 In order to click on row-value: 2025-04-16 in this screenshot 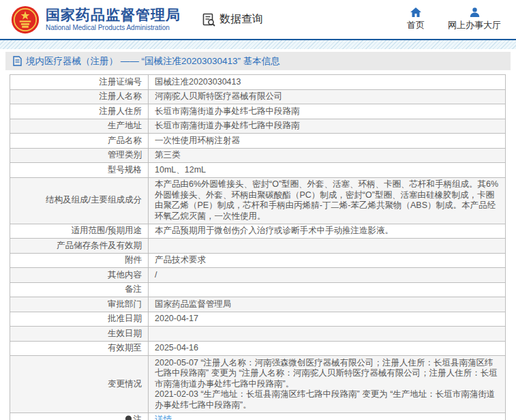, I will do `click(327, 348)`.